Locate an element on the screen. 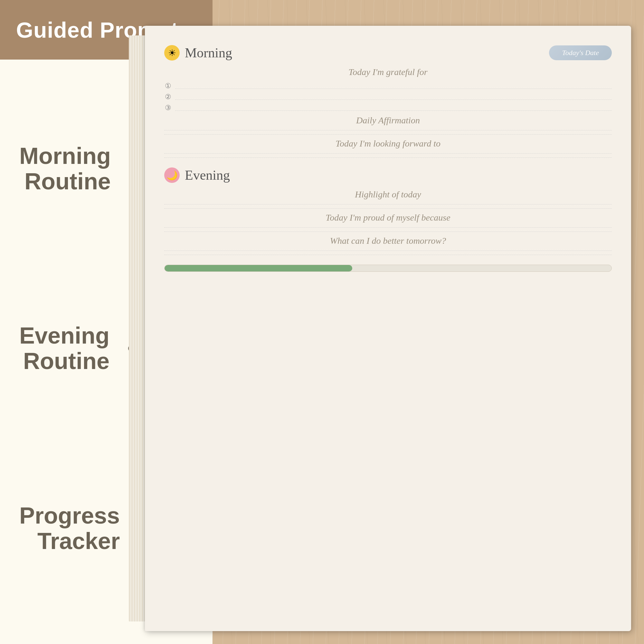 The width and height of the screenshot is (644, 644). progress-line1: Progress is located at coordinates (69, 516).